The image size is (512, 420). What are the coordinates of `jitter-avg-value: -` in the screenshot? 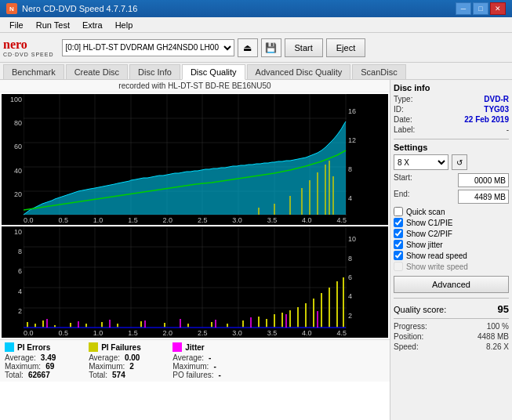 It's located at (223, 357).